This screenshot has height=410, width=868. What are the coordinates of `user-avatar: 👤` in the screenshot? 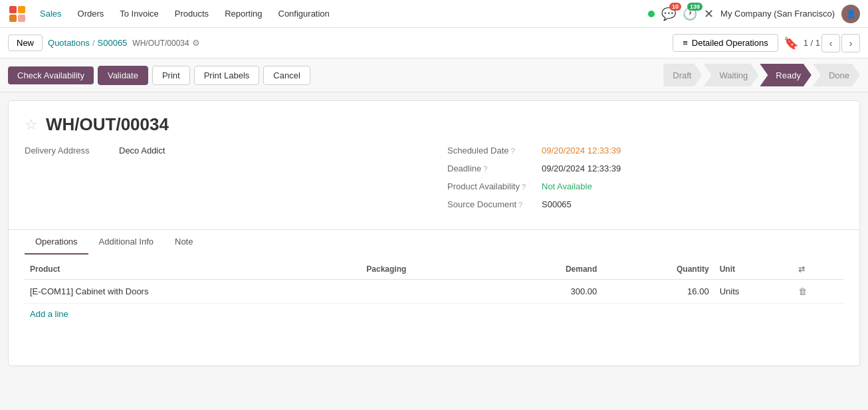 It's located at (851, 14).